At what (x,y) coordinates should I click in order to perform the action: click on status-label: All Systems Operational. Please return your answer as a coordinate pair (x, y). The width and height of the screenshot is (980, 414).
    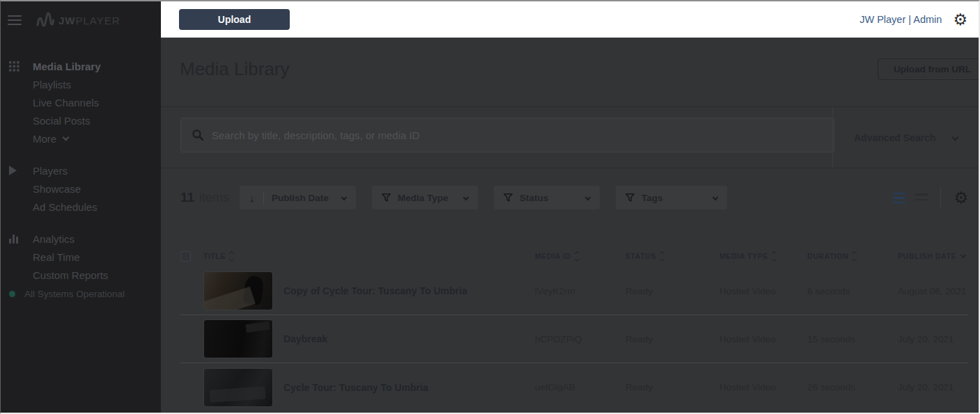
    Looking at the image, I should click on (75, 294).